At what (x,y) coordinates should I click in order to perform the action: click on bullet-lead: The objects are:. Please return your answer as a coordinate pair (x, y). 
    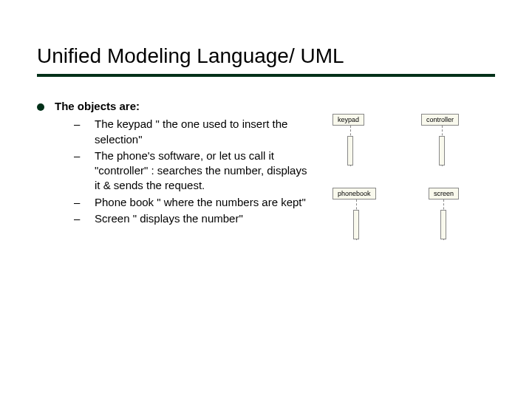
    Looking at the image, I should click on (174, 106).